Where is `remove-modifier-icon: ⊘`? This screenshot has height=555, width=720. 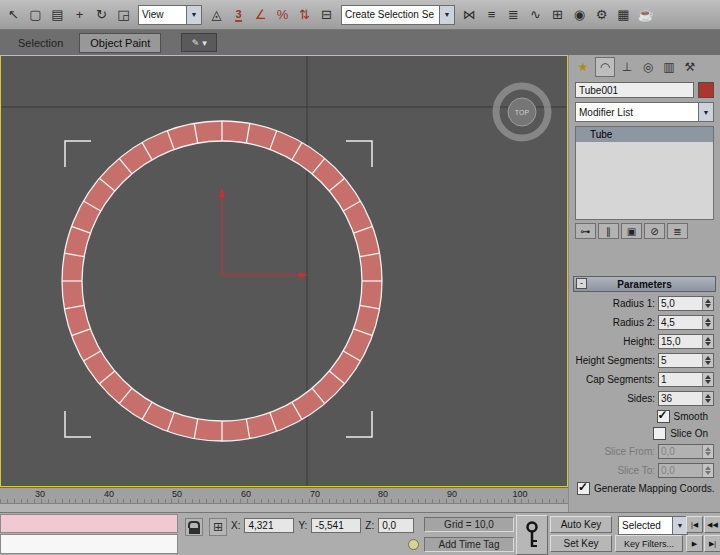
remove-modifier-icon: ⊘ is located at coordinates (654, 231).